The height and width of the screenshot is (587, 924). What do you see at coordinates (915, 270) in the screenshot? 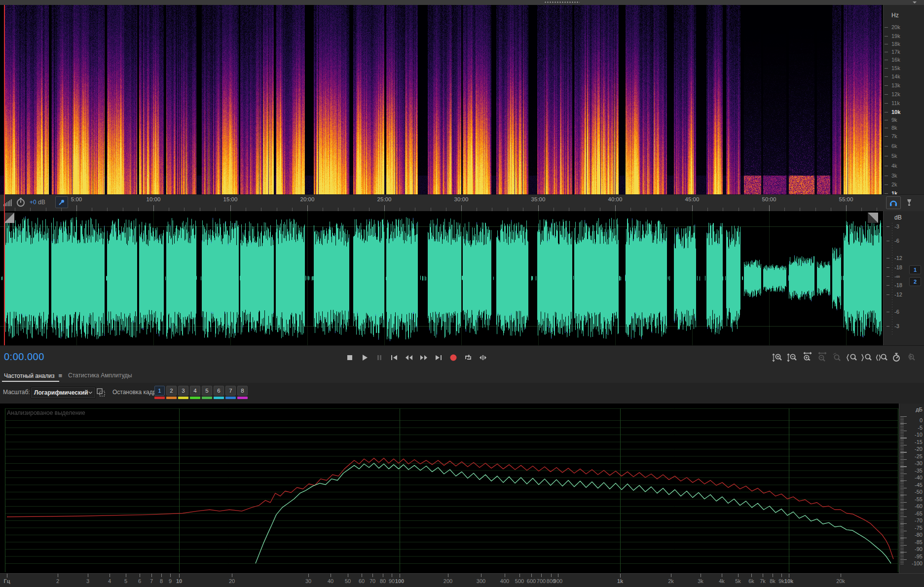
I see `channel-badge-1: 1` at bounding box center [915, 270].